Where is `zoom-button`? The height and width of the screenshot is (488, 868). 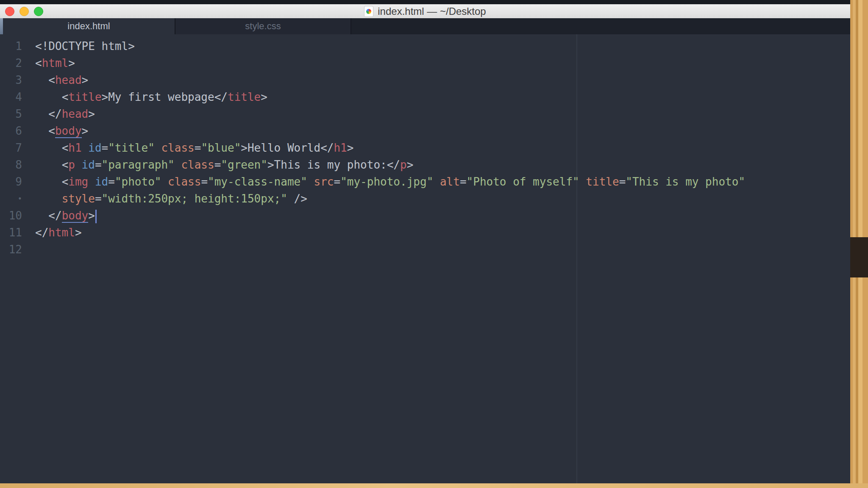 zoom-button is located at coordinates (39, 11).